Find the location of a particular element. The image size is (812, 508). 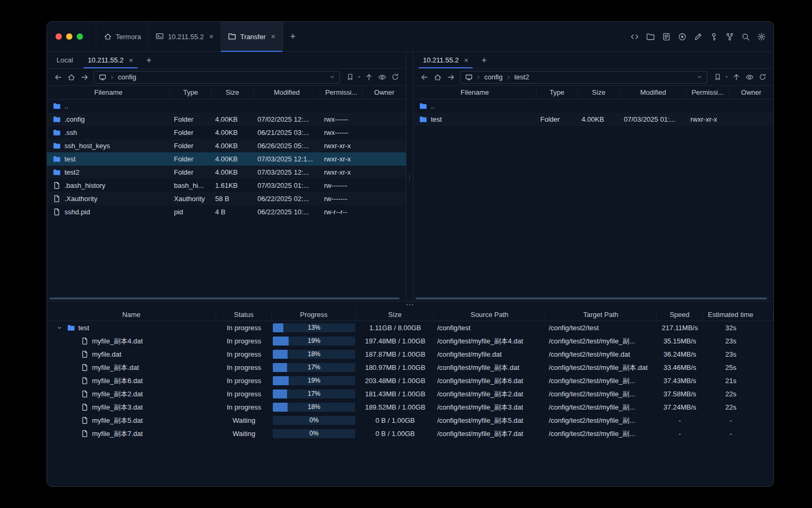

file-modified: 07/02/2025 12:... is located at coordinates (287, 120).